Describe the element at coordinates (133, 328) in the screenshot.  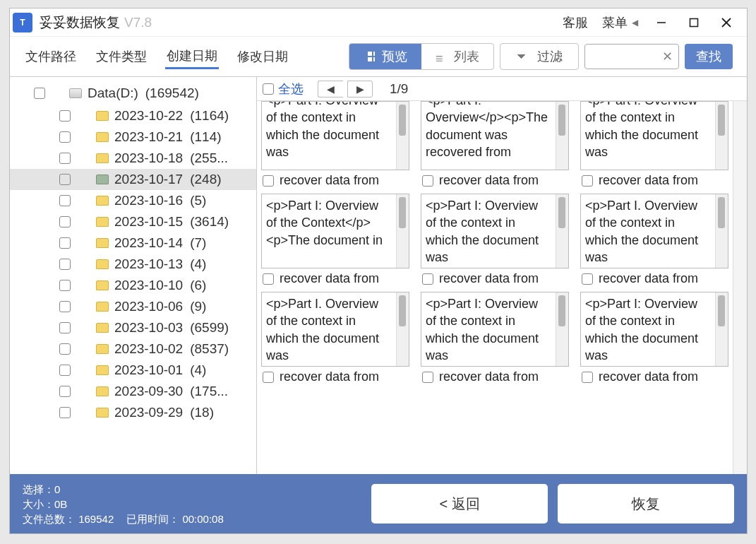
I see `tree-item: 2023-10-03(6599)` at that location.